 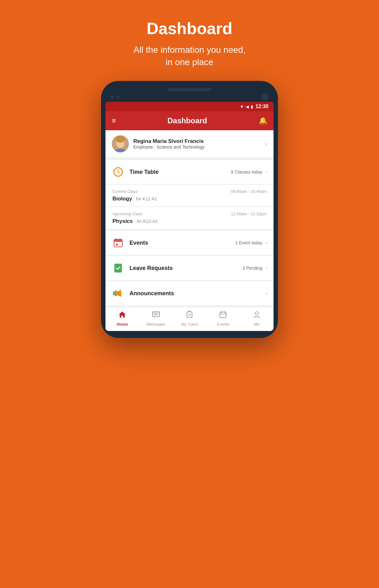 What do you see at coordinates (199, 144) in the screenshot?
I see `profile-info: Regina Maria Sivori Francis Employee : S…` at bounding box center [199, 144].